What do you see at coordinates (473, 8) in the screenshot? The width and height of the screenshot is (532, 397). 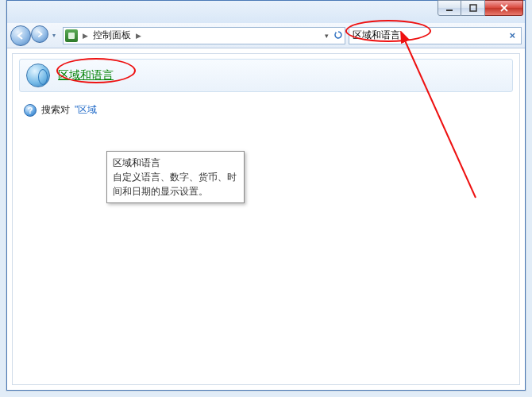 I see `maximize-icon` at bounding box center [473, 8].